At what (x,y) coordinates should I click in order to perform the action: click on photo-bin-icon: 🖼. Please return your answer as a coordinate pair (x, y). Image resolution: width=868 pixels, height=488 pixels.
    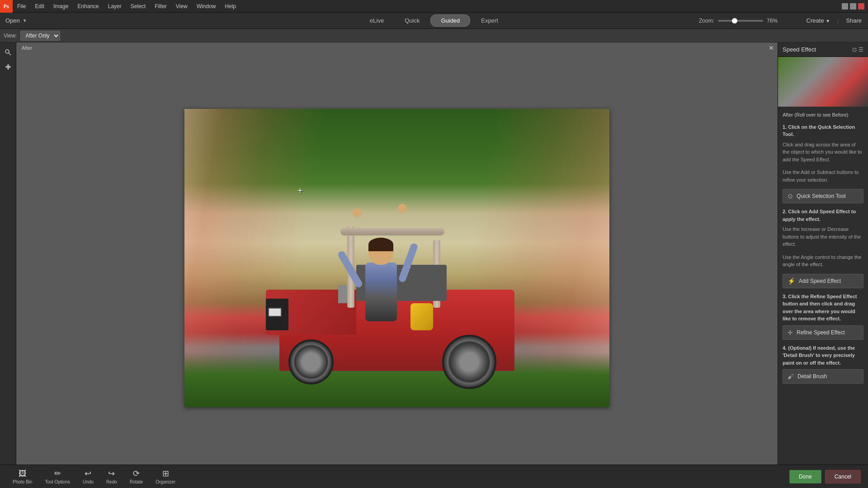
    Looking at the image, I should click on (23, 474).